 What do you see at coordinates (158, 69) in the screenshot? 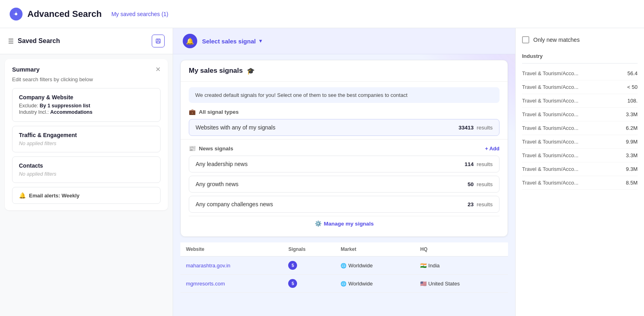
I see `close-button: ✕` at bounding box center [158, 69].